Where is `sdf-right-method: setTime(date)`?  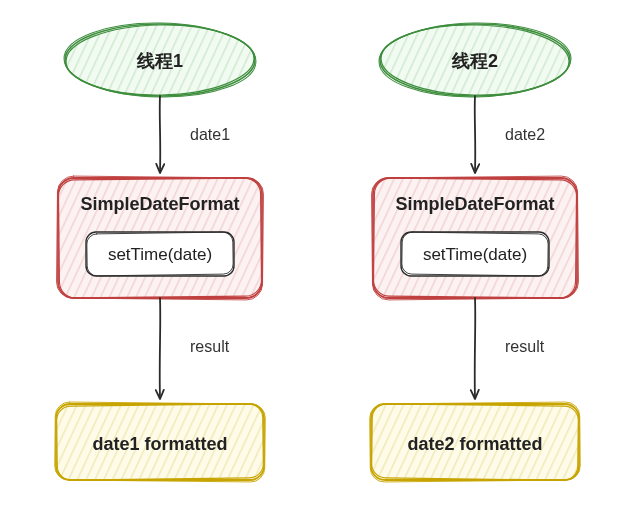 sdf-right-method: setTime(date) is located at coordinates (475, 254).